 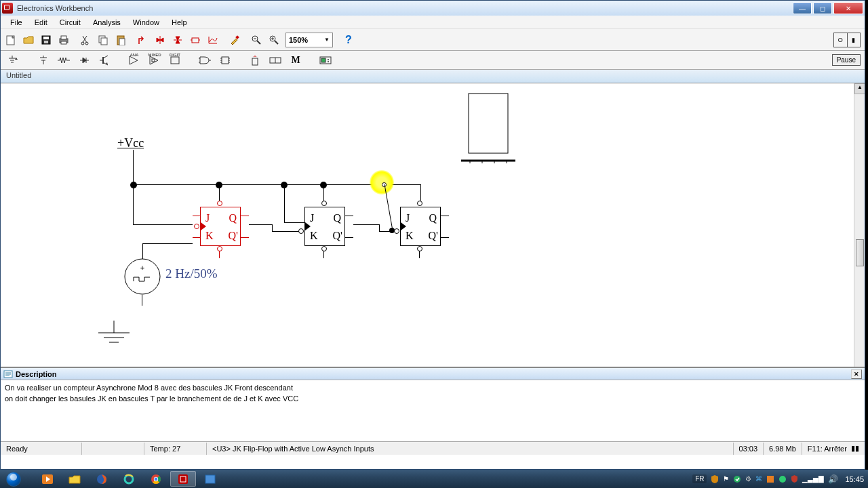 What do you see at coordinates (235, 40) in the screenshot?
I see `properties-button` at bounding box center [235, 40].